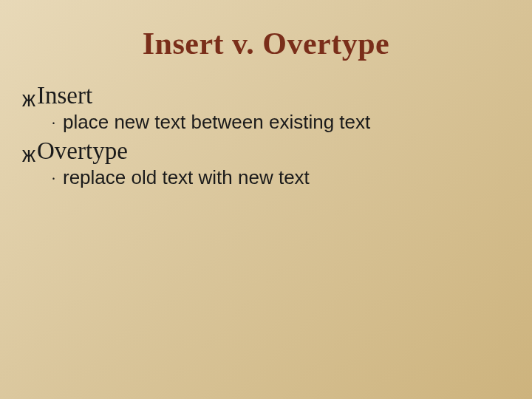 The image size is (532, 399). I want to click on heading-row: ж Overtype, so click(266, 151).